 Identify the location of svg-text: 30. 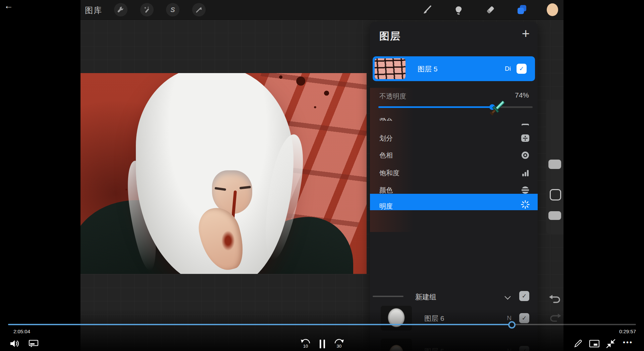
(339, 346).